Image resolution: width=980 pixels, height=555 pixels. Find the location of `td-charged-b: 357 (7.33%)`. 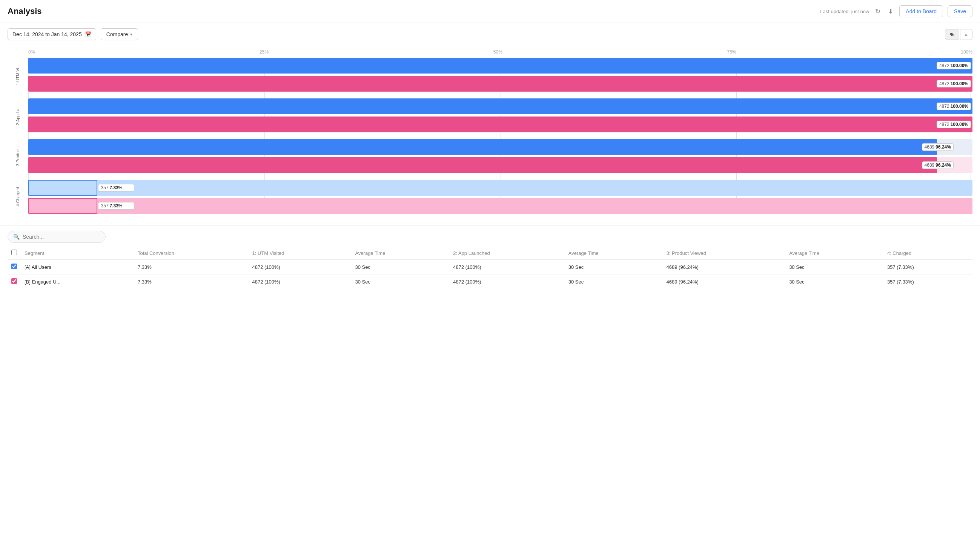

td-charged-b: 357 (7.33%) is located at coordinates (928, 282).